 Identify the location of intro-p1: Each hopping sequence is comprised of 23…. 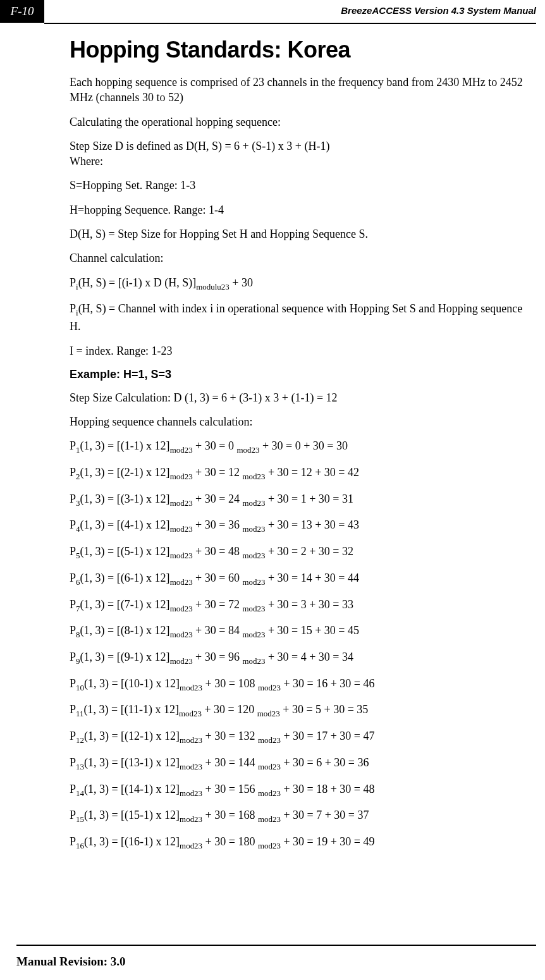
(303, 90).